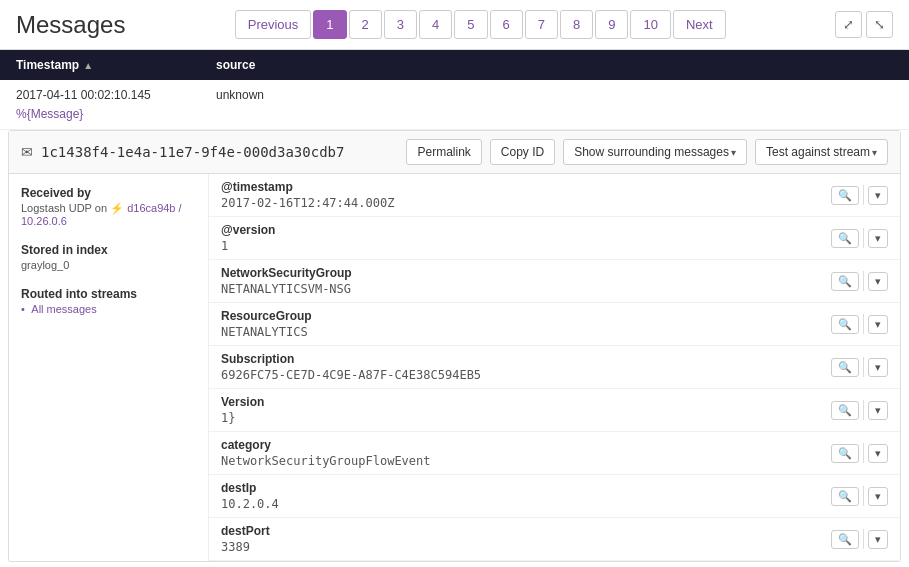 The height and width of the screenshot is (567, 909). What do you see at coordinates (117, 208) in the screenshot?
I see `received-by-icon: ⚡` at bounding box center [117, 208].